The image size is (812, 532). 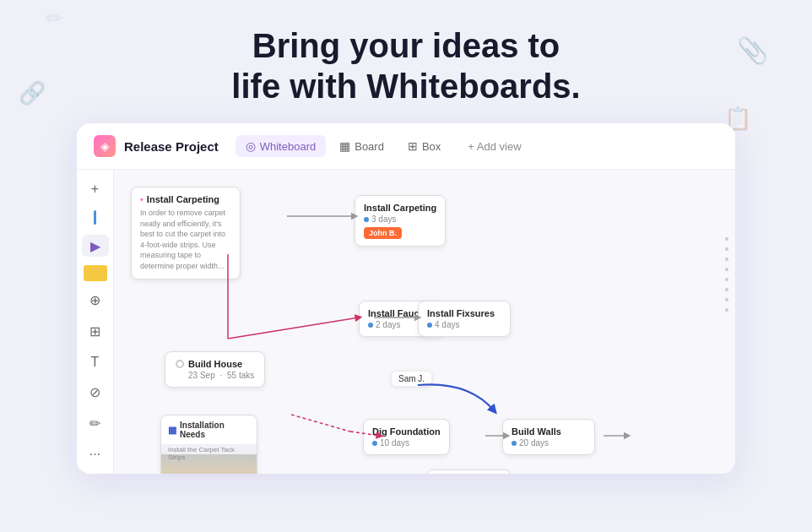 What do you see at coordinates (413, 146) in the screenshot?
I see `box-tab-icon: ⊞` at bounding box center [413, 146].